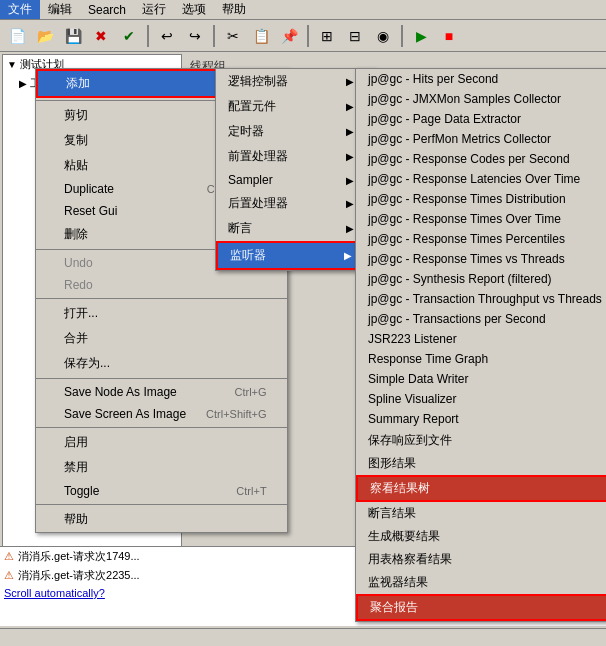  I want to click on log-row-2: ⚠ 消消乐.get-请求次2235..., so click(303, 576).